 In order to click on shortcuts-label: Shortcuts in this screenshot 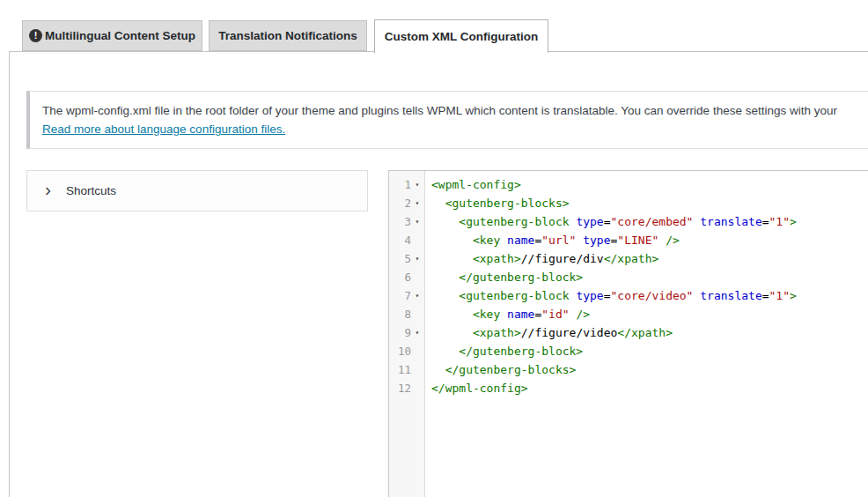, I will do `click(92, 190)`.